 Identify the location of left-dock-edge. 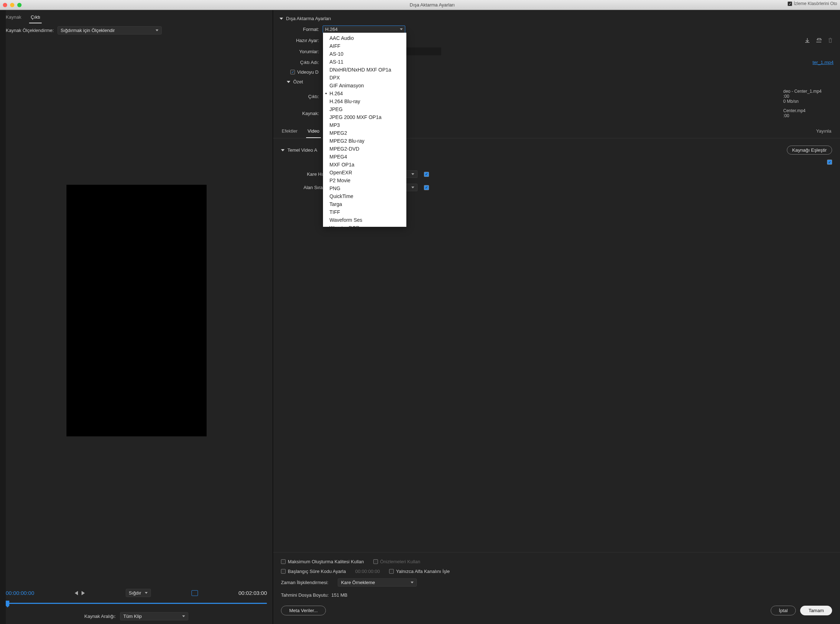
(3, 317).